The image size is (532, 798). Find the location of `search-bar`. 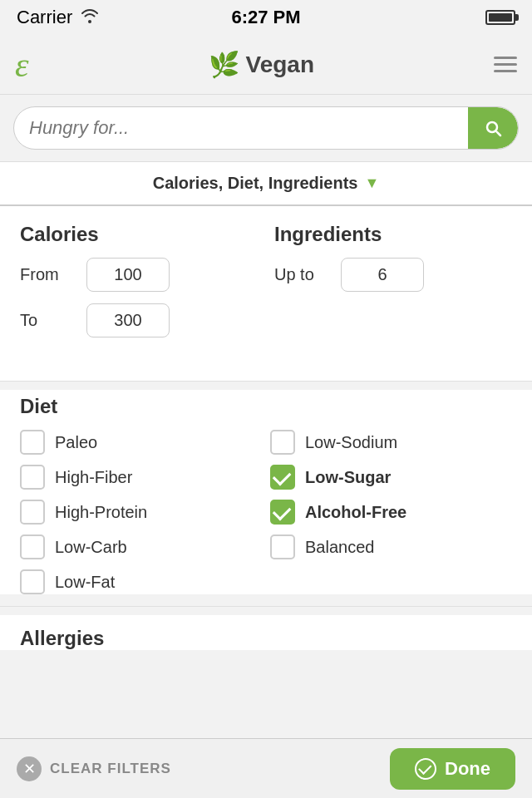

search-bar is located at coordinates (266, 128).